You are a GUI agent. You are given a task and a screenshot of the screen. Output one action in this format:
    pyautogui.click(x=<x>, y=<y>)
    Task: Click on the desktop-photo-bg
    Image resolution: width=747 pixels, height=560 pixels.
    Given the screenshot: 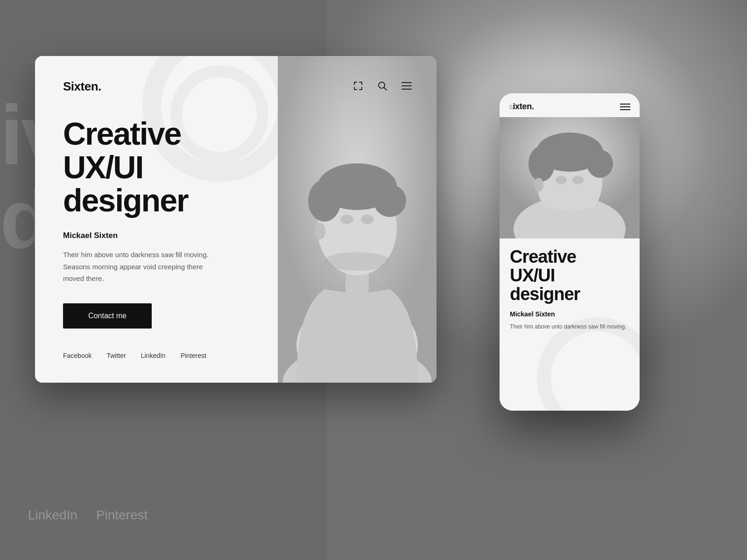 What is the action you would take?
    pyautogui.click(x=357, y=219)
    